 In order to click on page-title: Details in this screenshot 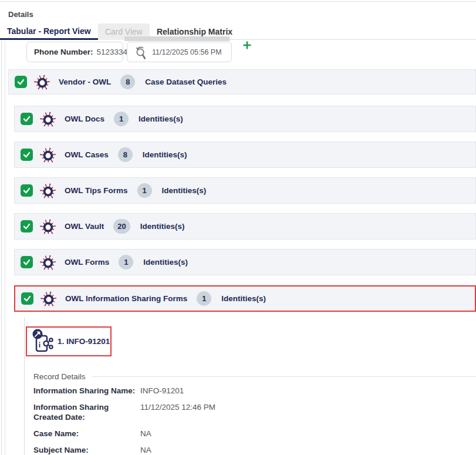, I will do `click(21, 14)`.